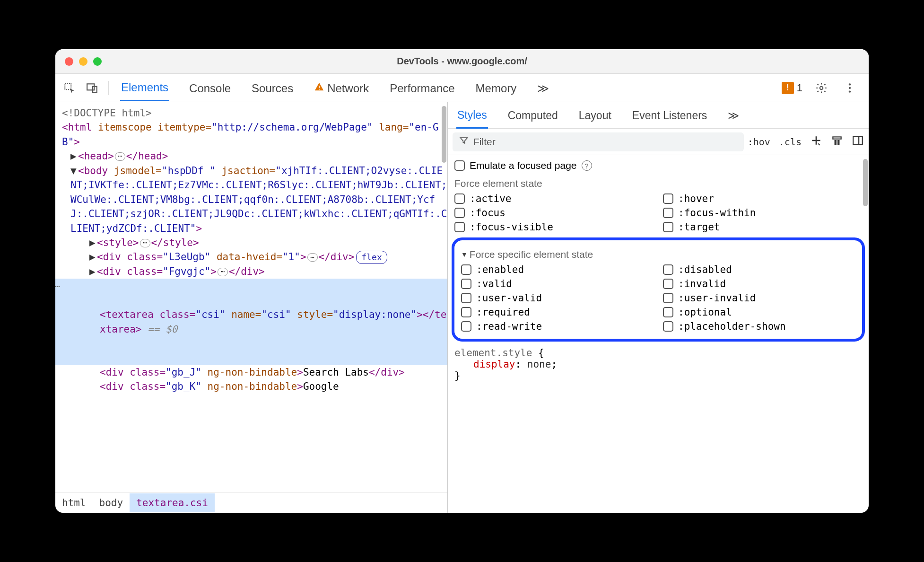 This screenshot has height=562, width=924. Describe the element at coordinates (210, 88) in the screenshot. I see `tab-console: Console` at that location.